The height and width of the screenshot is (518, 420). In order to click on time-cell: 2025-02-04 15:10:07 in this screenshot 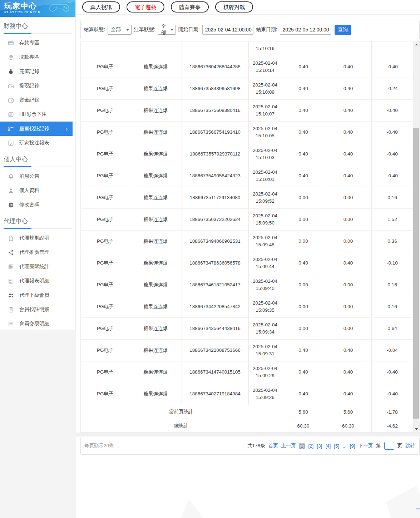, I will do `click(265, 110)`.